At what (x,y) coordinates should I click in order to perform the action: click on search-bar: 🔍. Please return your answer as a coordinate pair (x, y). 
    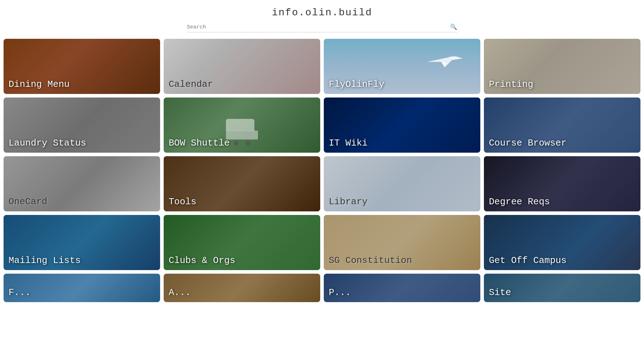
    Looking at the image, I should click on (322, 28).